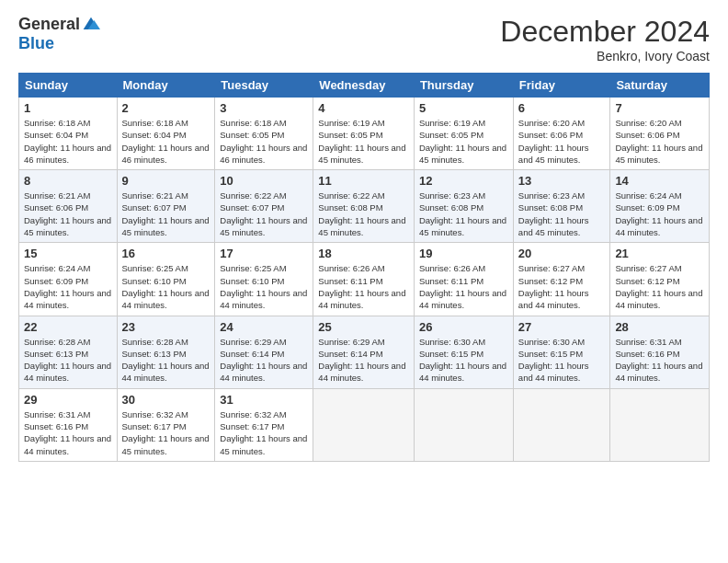  Describe the element at coordinates (364, 425) in the screenshot. I see `calendar-week-row: 29 Sunrise: 6:31 AM Sunset: 6:16 PM Dayl…` at that location.